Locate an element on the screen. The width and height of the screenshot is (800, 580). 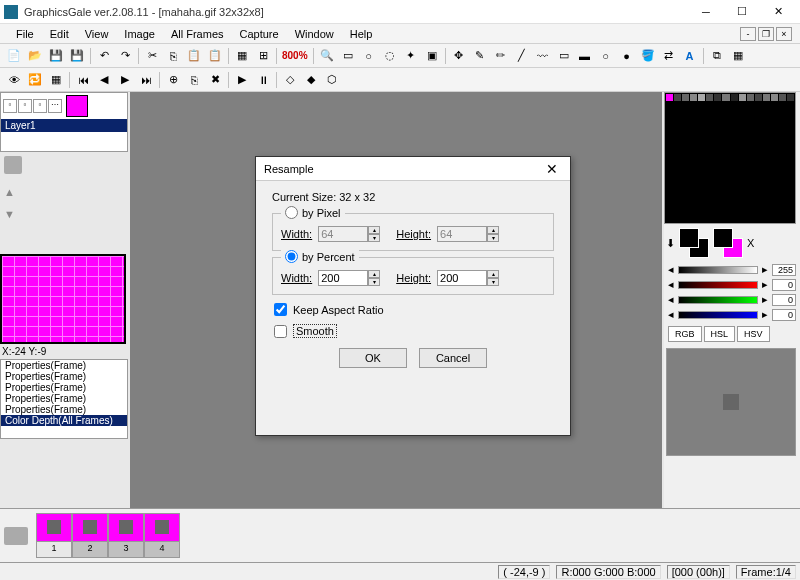
layer-link-icon: ▫ is located at coordinates (40, 106).